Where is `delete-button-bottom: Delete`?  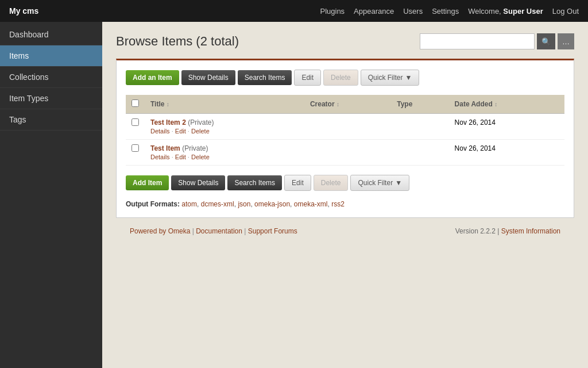 delete-button-bottom: Delete is located at coordinates (331, 183).